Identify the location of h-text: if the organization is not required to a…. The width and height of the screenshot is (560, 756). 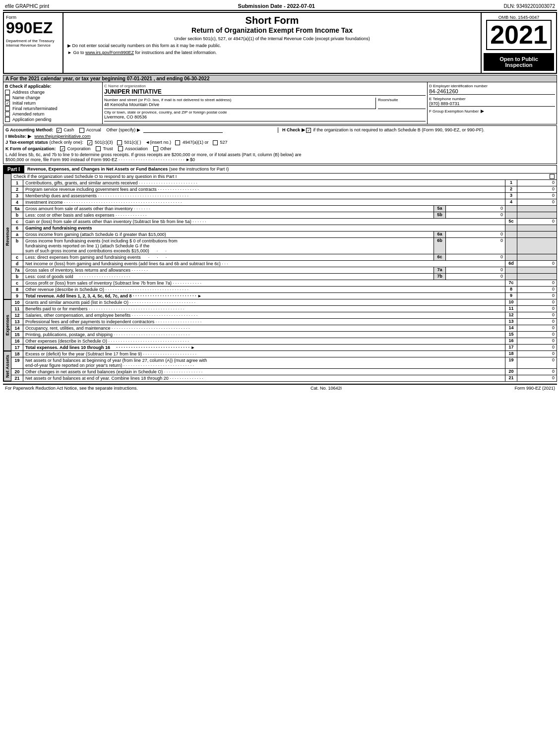
(399, 130).